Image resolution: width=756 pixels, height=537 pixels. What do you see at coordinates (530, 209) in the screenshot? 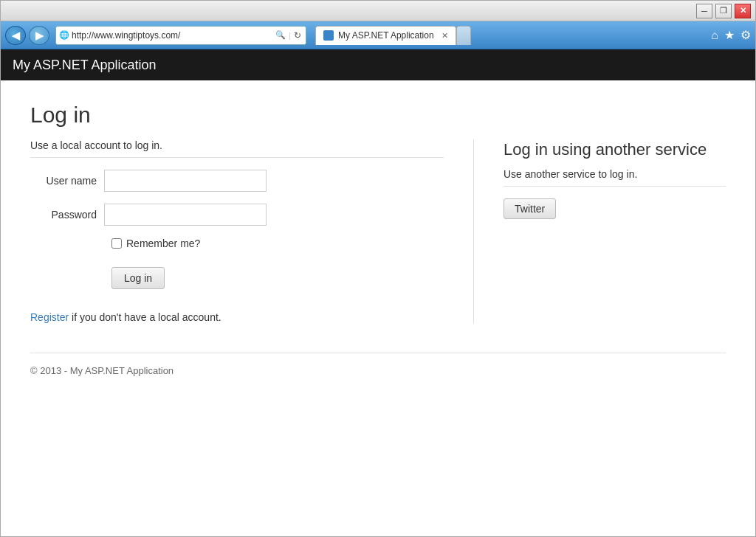
I see `twitter-button: Twitter` at bounding box center [530, 209].